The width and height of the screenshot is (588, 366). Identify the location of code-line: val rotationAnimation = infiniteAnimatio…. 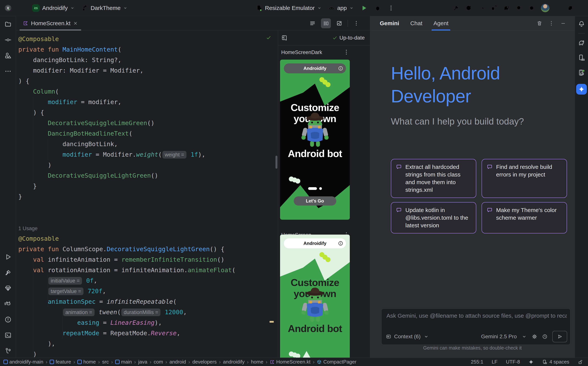
(144, 270).